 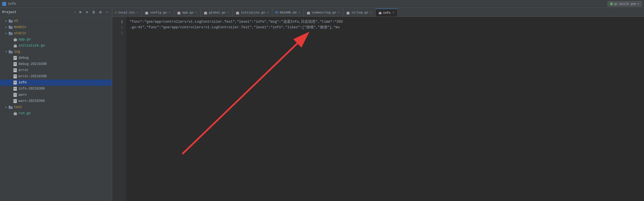 What do you see at coordinates (56, 113) in the screenshot?
I see `sidebar-item-run-go: 🤖 run.go` at bounding box center [56, 113].